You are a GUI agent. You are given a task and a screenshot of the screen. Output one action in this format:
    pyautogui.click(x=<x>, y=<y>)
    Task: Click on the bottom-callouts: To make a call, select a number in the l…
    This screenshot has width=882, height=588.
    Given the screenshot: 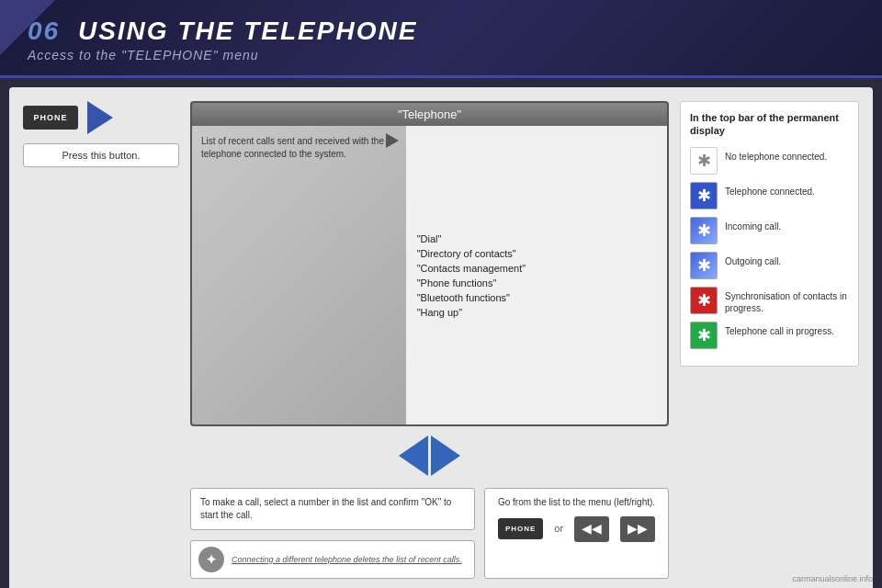 What is the action you would take?
    pyautogui.click(x=430, y=533)
    